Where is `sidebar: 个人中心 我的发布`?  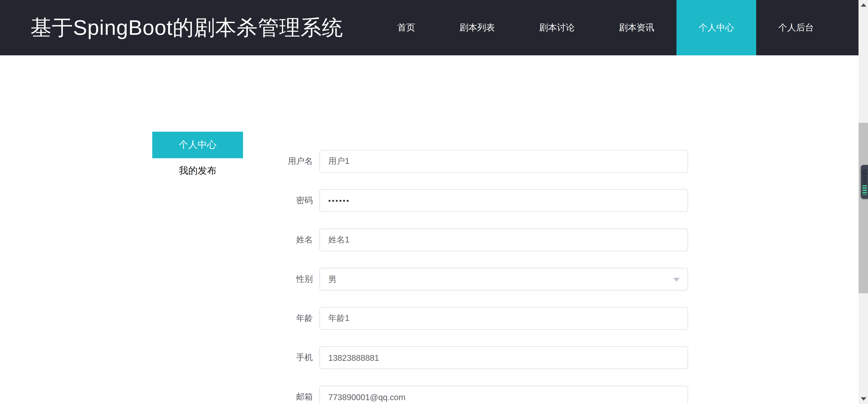
sidebar: 个人中心 我的发布 is located at coordinates (197, 158).